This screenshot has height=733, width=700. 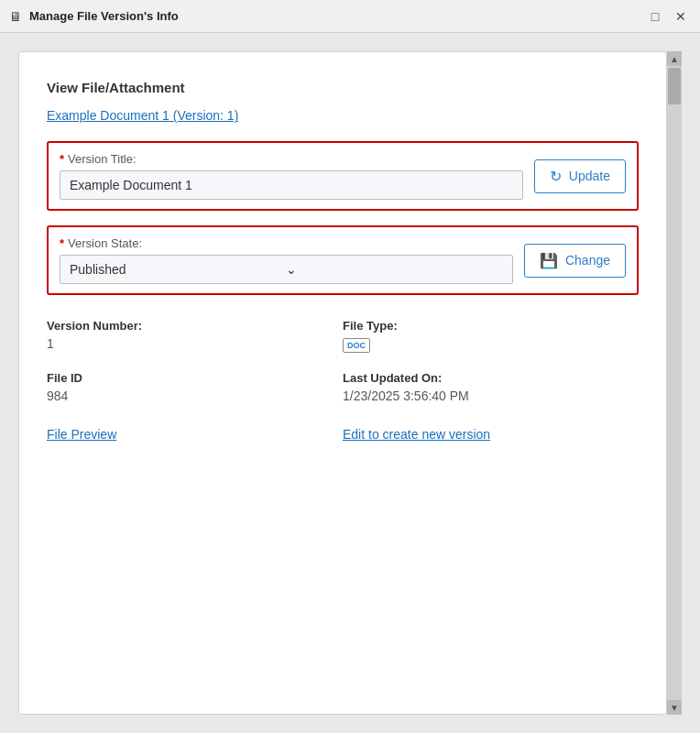 What do you see at coordinates (491, 377) in the screenshot?
I see `last-updated-label: Last Updated On:` at bounding box center [491, 377].